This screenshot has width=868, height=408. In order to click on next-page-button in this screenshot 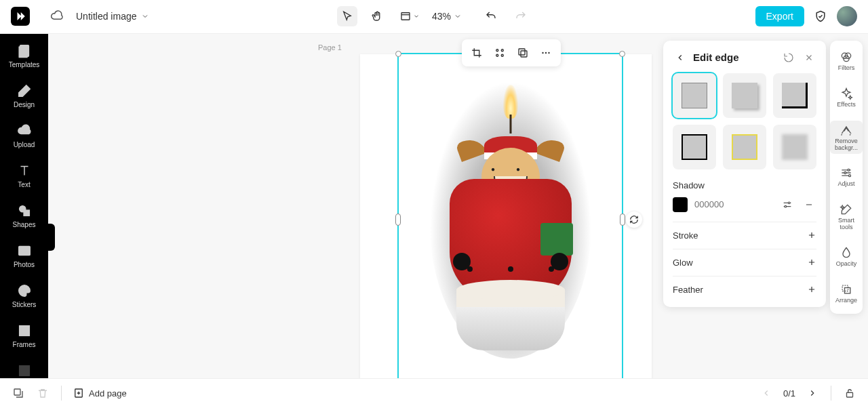, I will do `click(812, 393)`.